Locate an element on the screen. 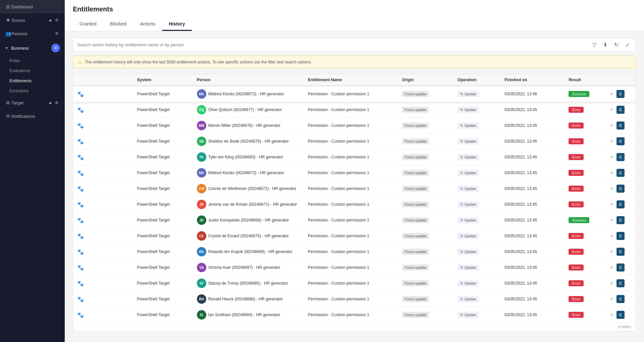 The height and width of the screenshot is (342, 644). row-origin: Force update is located at coordinates (426, 283).